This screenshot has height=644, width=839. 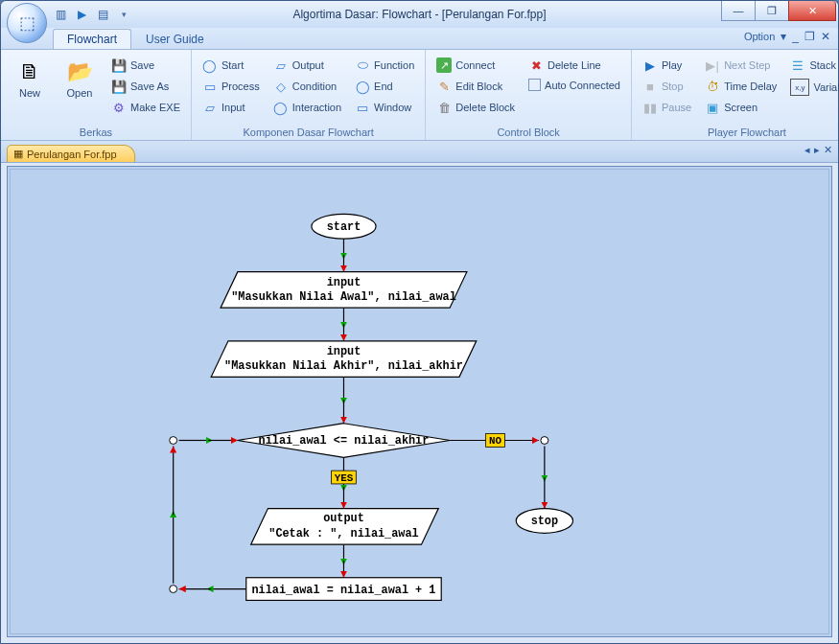 What do you see at coordinates (385, 107) in the screenshot?
I see `window-button: ▭Window` at bounding box center [385, 107].